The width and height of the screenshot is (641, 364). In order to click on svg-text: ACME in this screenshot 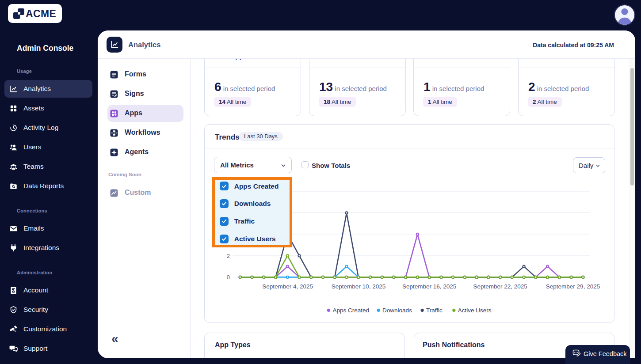, I will do `click(41, 13)`.